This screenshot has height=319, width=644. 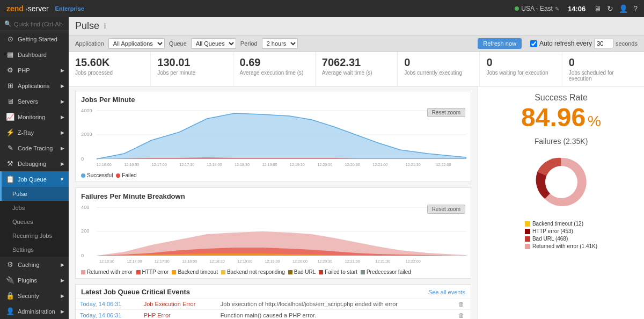 I want to click on stat-label: Jobs scheduled for execution, so click(x=603, y=76).